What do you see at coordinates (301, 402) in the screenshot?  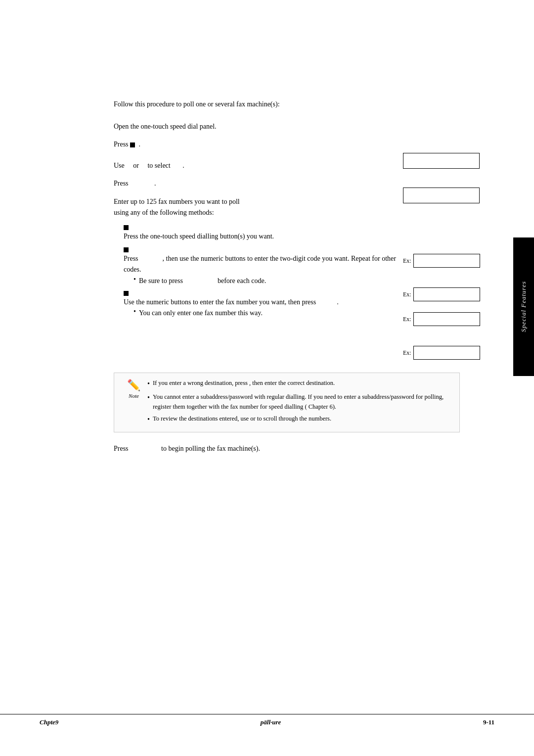 I see `note-item-2: • You cannot enter a subaddress/password…` at bounding box center [301, 402].